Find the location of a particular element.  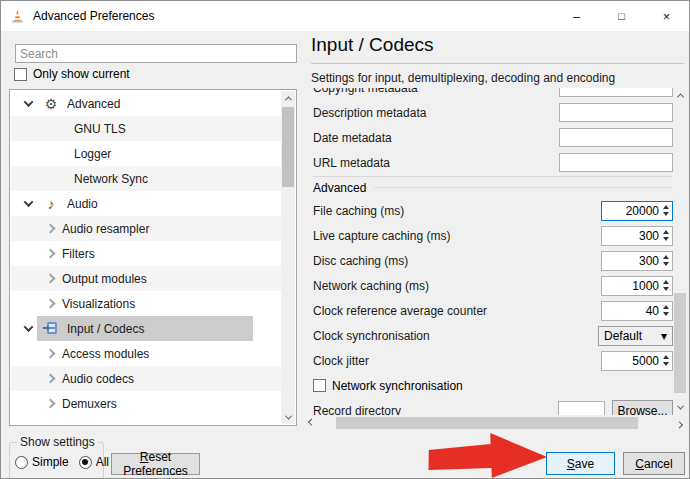

title-divider is located at coordinates (498, 64).